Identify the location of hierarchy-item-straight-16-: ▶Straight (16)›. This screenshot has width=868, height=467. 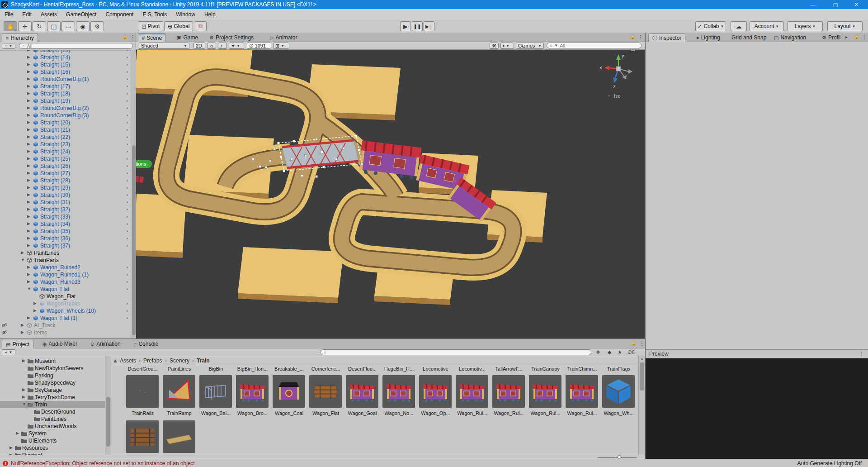
(68, 72).